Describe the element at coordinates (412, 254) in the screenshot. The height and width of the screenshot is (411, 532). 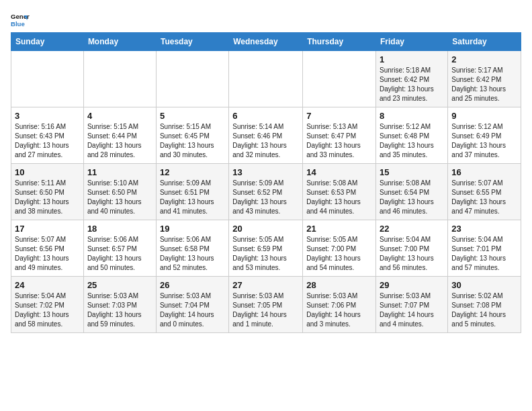
I see `day-info: Sunrise: 5:04 AM Sunset: 7:00 PM Dayligh…` at that location.